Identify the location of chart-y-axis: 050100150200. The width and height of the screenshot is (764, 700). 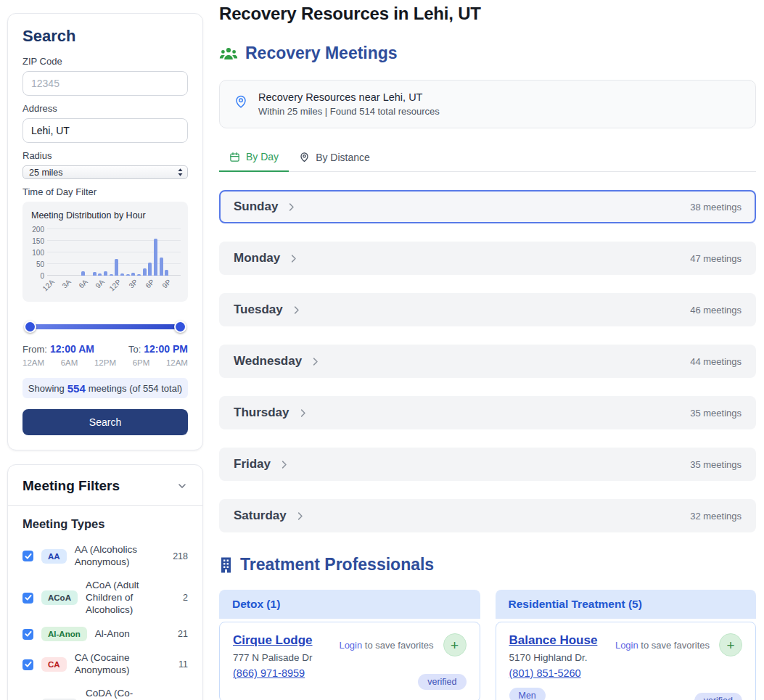
(38, 252).